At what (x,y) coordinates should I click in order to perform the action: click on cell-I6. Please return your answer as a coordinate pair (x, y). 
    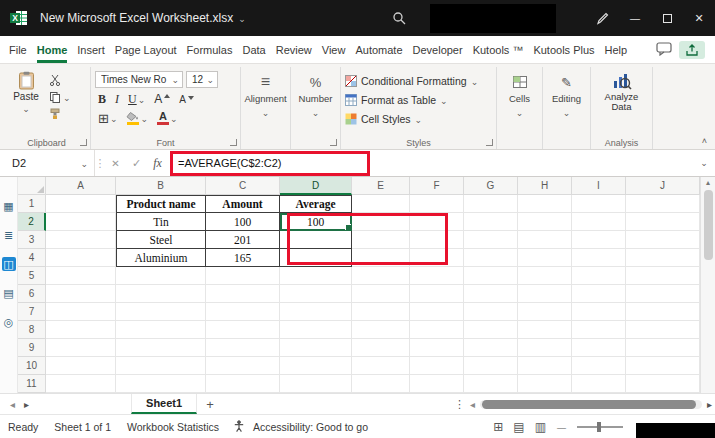
    Looking at the image, I should click on (599, 294).